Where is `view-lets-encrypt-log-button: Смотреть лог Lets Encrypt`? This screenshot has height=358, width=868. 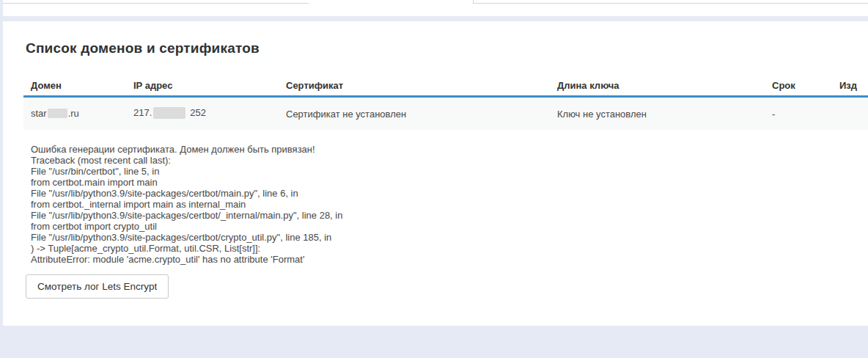
view-lets-encrypt-log-button: Смотреть лог Lets Encrypt is located at coordinates (97, 286).